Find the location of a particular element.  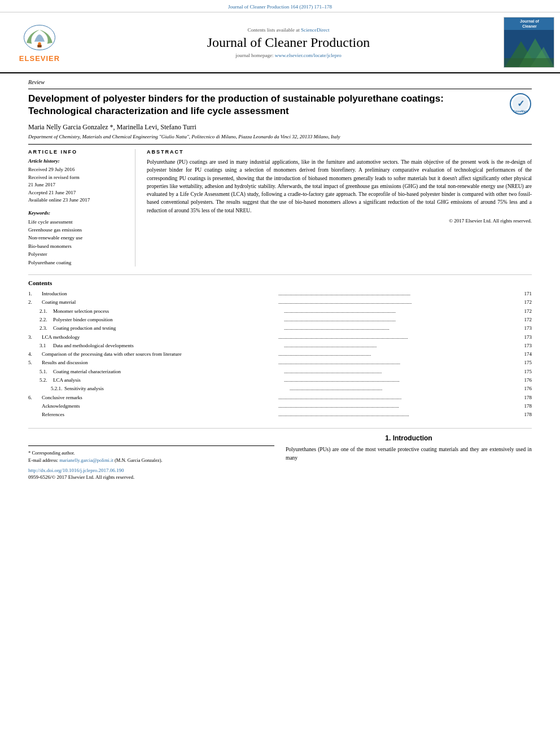

contents-row-5-2-1: 5.2.1. Sensitivity analysis ............… is located at coordinates (280, 388).